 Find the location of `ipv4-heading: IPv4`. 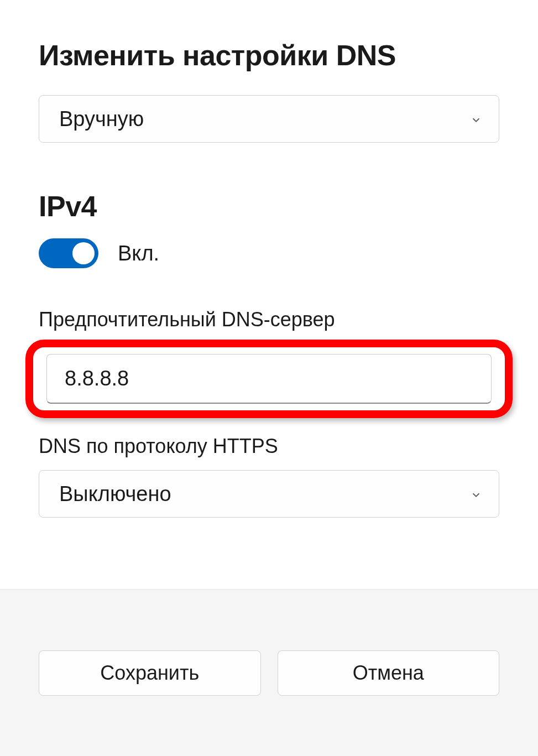

ipv4-heading: IPv4 is located at coordinates (269, 206).